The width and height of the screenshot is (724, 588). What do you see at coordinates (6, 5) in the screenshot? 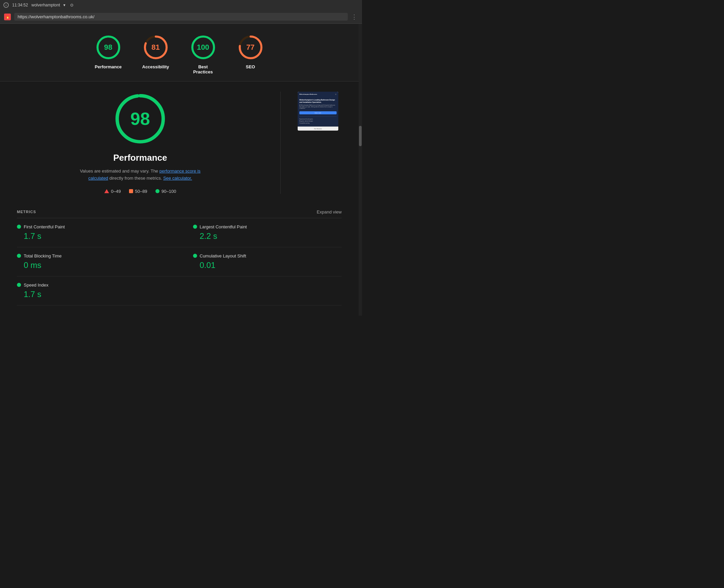
I see `add-tab-button: +` at bounding box center [6, 5].